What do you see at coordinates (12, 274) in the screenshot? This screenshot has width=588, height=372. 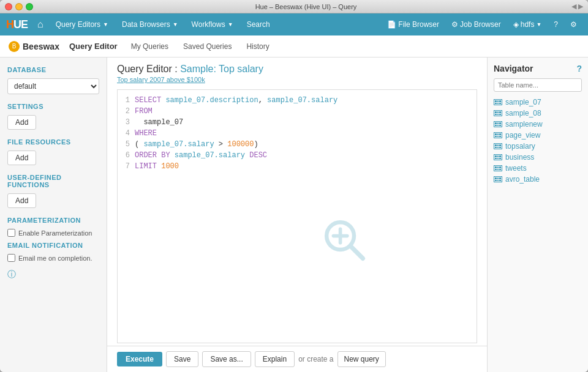 I see `sidebar-info-icon: ⓘ` at bounding box center [12, 274].